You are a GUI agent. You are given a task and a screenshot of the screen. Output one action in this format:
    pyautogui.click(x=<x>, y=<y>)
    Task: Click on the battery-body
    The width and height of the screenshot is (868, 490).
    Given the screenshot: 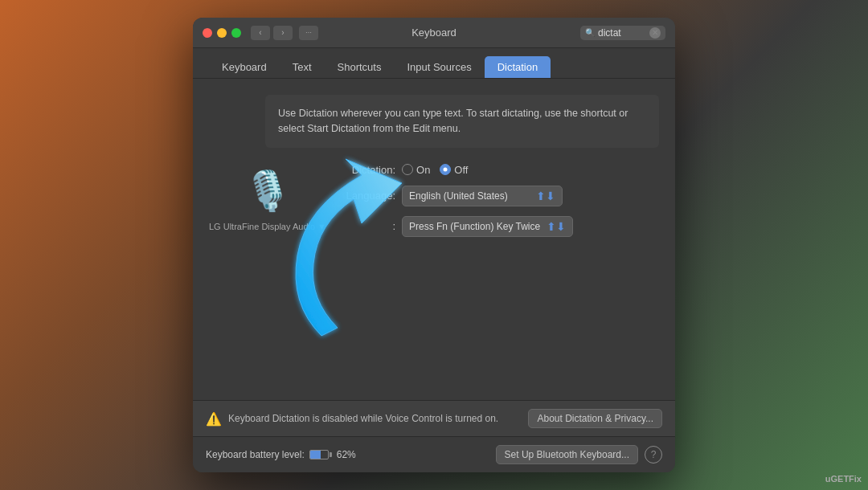 What is the action you would take?
    pyautogui.click(x=319, y=455)
    